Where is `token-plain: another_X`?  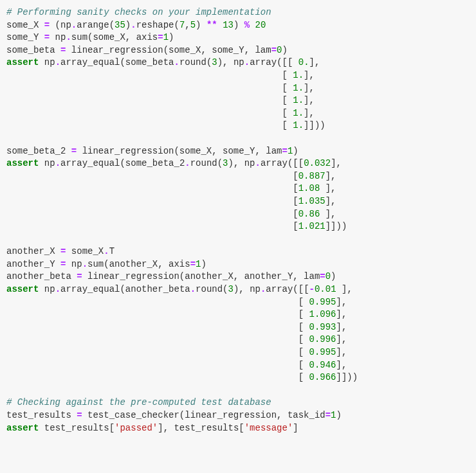 token-plain: another_X is located at coordinates (33, 251).